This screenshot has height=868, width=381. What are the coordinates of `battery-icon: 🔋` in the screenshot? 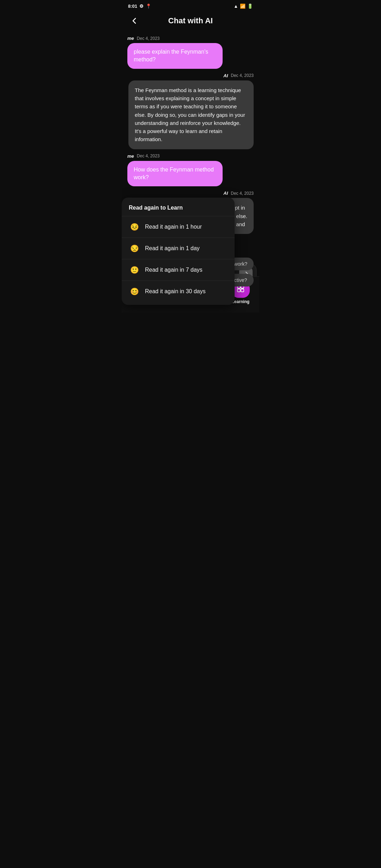 It's located at (250, 6).